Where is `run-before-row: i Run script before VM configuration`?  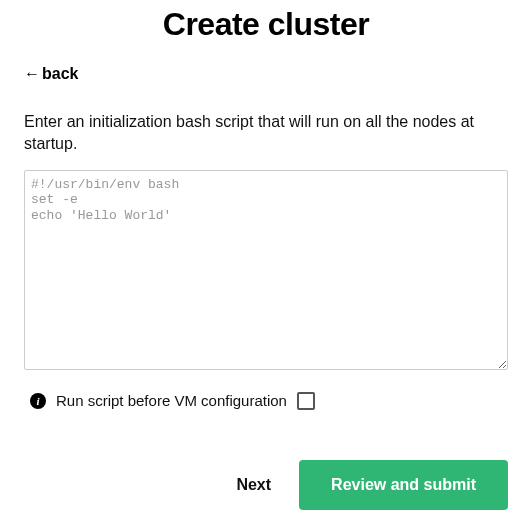 run-before-row: i Run script before VM configuration is located at coordinates (269, 401).